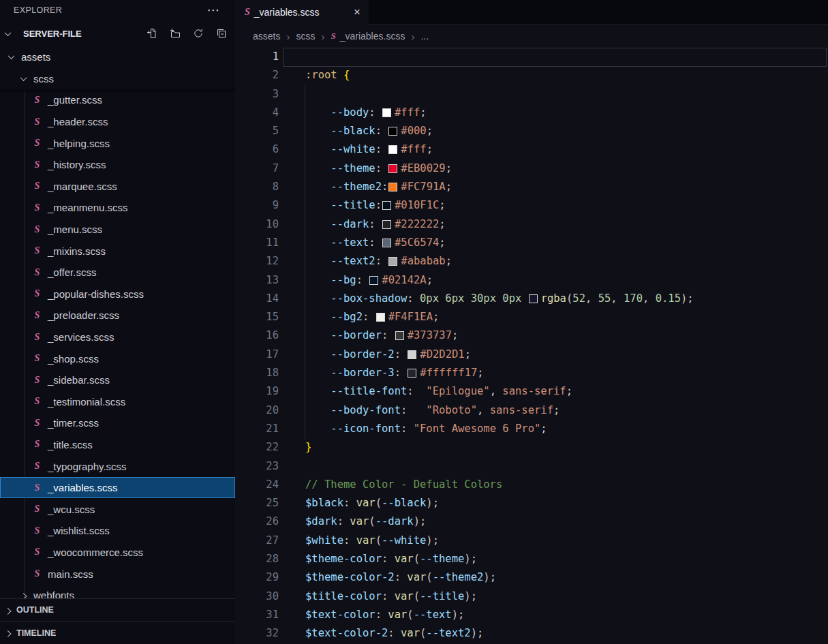  What do you see at coordinates (368, 36) in the screenshot?
I see `breadcrumb-item-_variables.scss: S_variables.scss` at bounding box center [368, 36].